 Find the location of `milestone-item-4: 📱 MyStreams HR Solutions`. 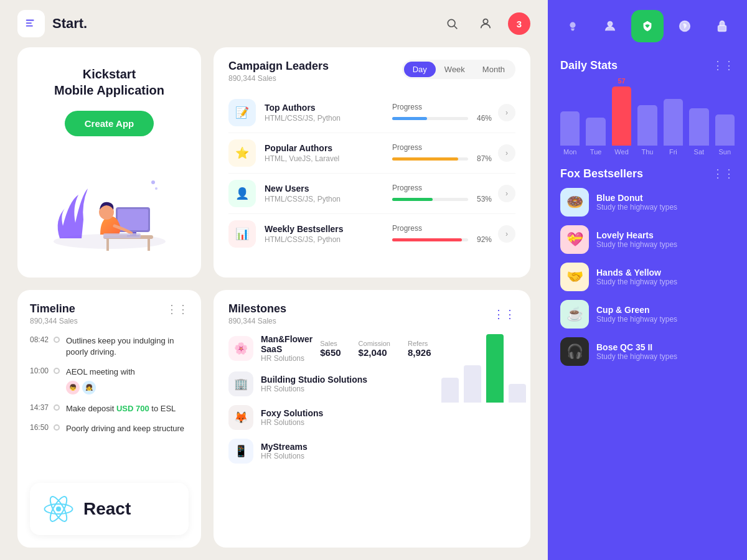

milestone-item-4: 📱 MyStreams HR Solutions is located at coordinates (330, 451).